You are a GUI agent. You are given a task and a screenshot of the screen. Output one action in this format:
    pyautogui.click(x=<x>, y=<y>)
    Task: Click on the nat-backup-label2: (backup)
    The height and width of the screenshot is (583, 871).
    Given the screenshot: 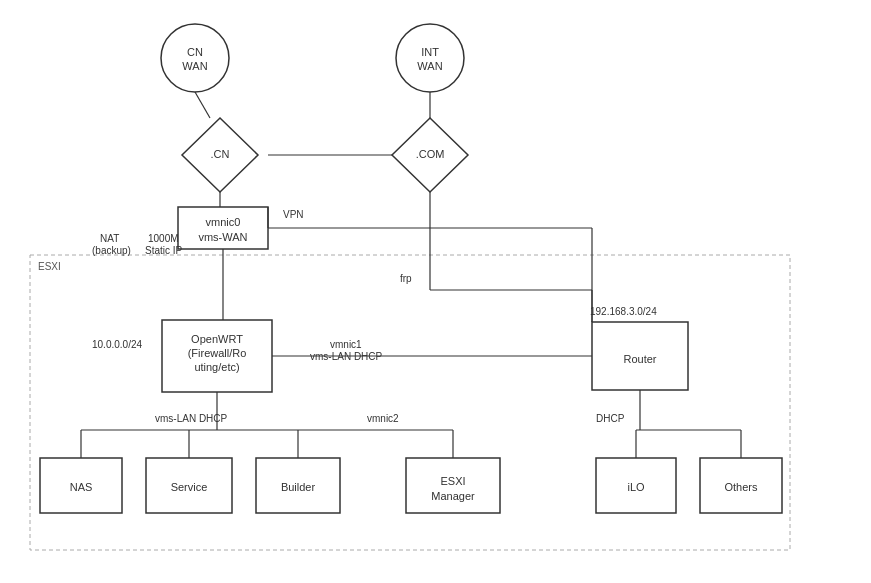 What is the action you would take?
    pyautogui.click(x=112, y=250)
    